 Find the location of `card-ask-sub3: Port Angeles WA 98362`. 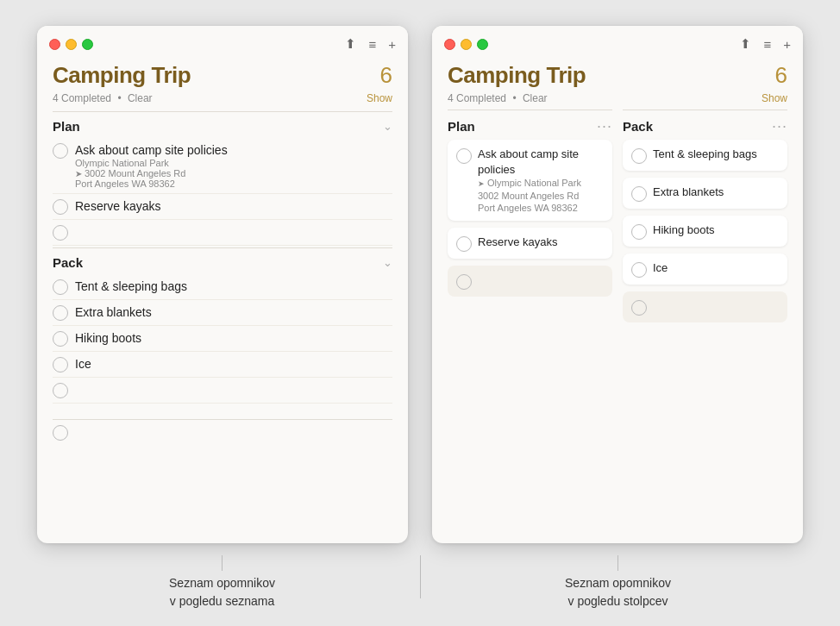

card-ask-sub3: Port Angeles WA 98362 is located at coordinates (541, 208).